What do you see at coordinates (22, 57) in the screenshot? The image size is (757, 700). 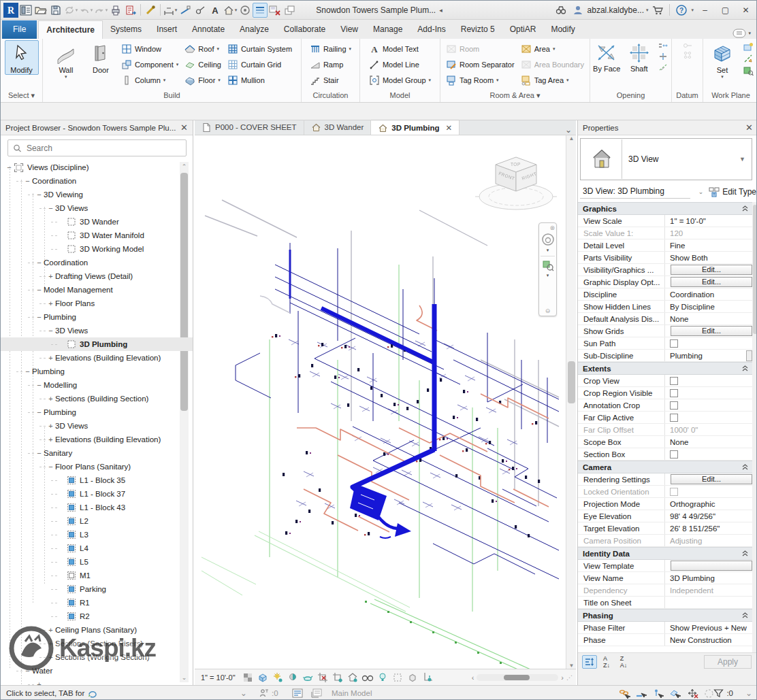 I see `modify-button: Modify` at bounding box center [22, 57].